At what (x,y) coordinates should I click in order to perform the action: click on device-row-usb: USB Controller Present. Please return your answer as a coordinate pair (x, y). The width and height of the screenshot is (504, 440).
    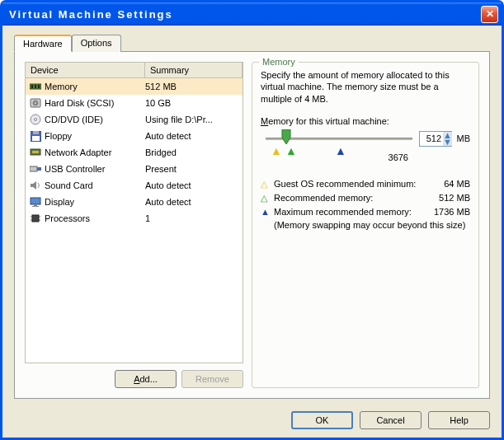
    Looking at the image, I should click on (134, 169).